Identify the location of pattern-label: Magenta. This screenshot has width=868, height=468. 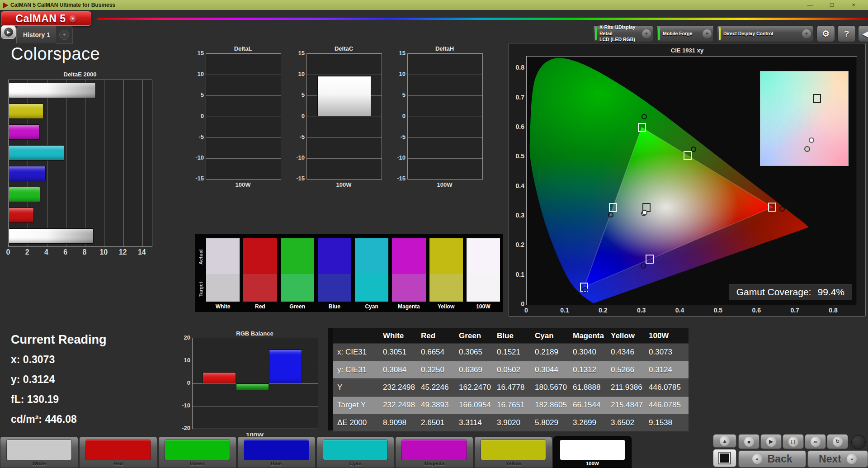
(434, 463).